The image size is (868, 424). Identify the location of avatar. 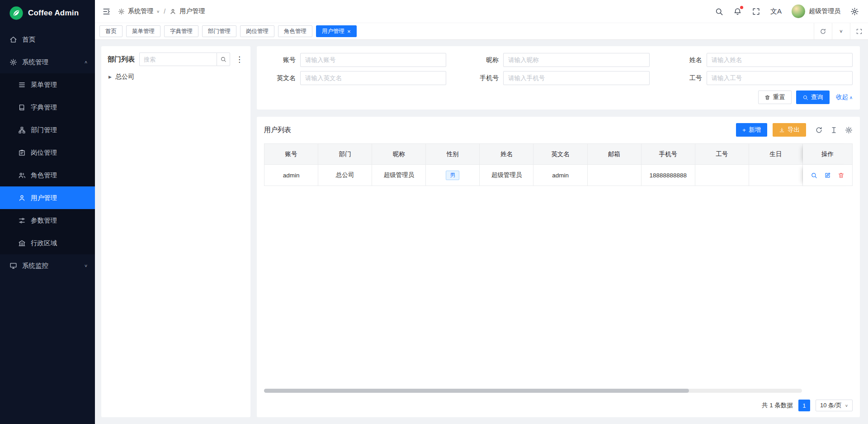
(798, 11).